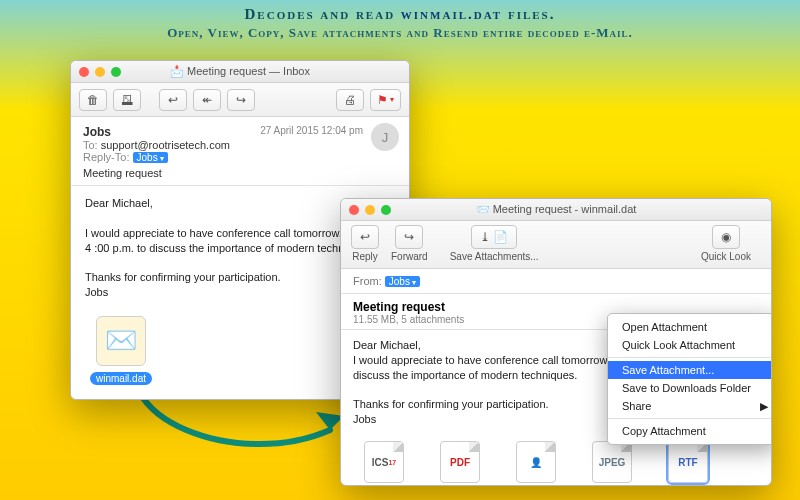  Describe the element at coordinates (350, 100) in the screenshot. I see `print-icon: 🖨` at that location.